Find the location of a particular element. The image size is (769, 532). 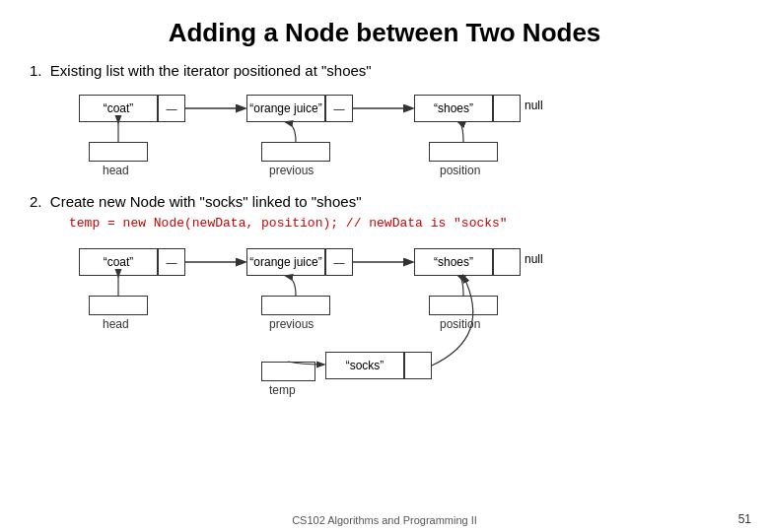

node-oj-ptr-2: — is located at coordinates (339, 262).